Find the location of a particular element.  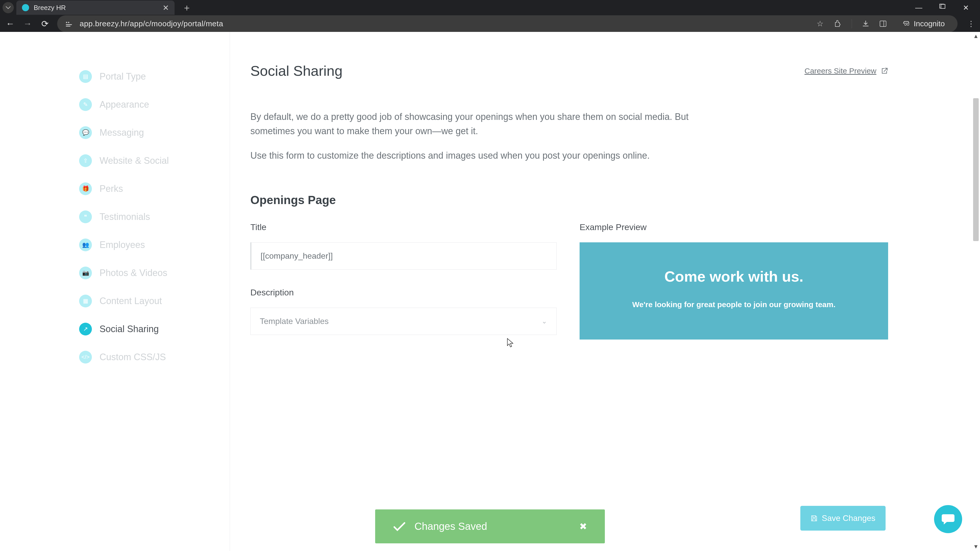

preview-link-label: Careers Site Preview is located at coordinates (840, 71).